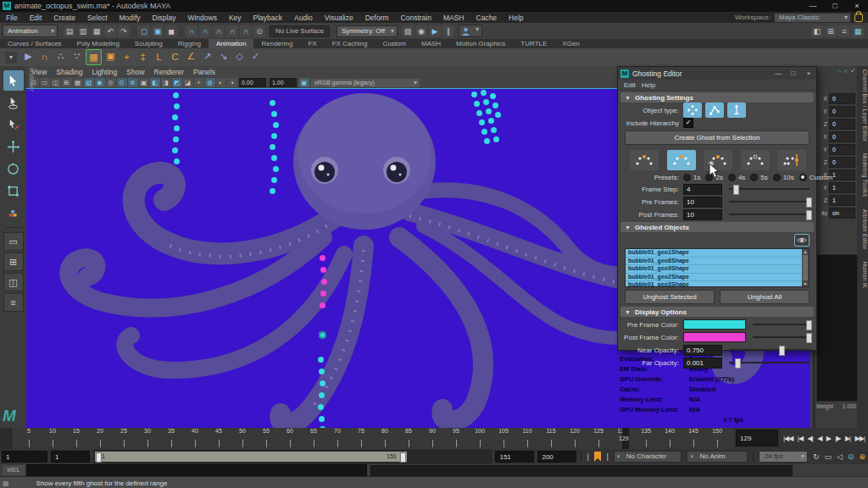  What do you see at coordinates (809, 73) in the screenshot?
I see `ghost-close-button: ×` at bounding box center [809, 73].